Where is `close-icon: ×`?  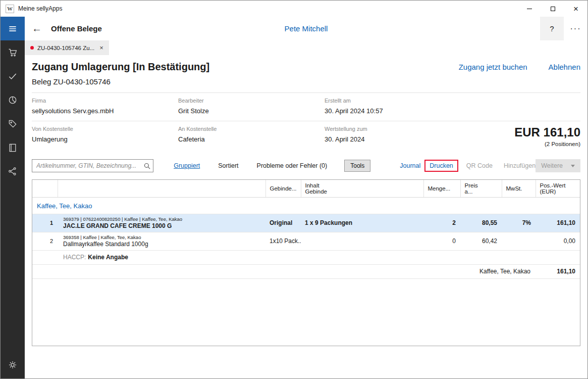
close-icon: × is located at coordinates (576, 9).